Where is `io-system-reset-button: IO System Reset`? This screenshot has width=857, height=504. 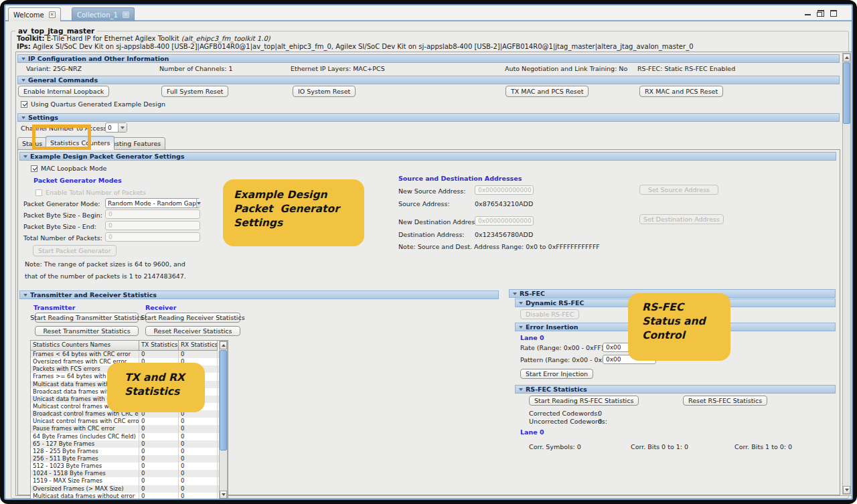 io-system-reset-button: IO System Reset is located at coordinates (324, 91).